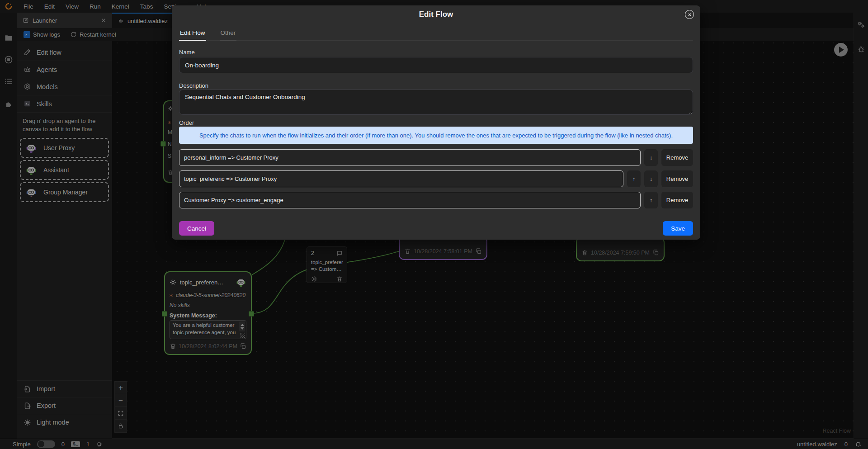 This screenshot has width=868, height=449. Describe the element at coordinates (197, 228) in the screenshot. I see `cancel-button: Cancel` at that location.